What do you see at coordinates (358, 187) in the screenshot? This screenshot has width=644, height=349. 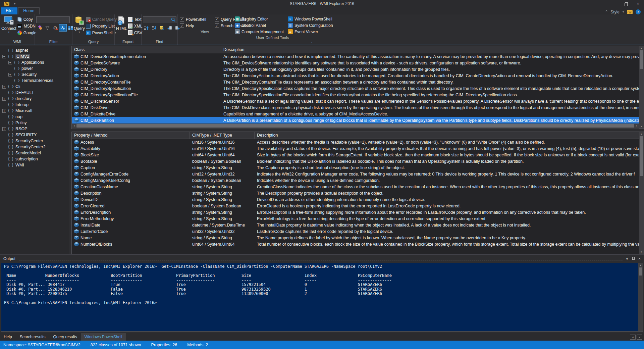 I see `table-row-property: CreationClassNamestring / System.StringC…` at bounding box center [358, 187].